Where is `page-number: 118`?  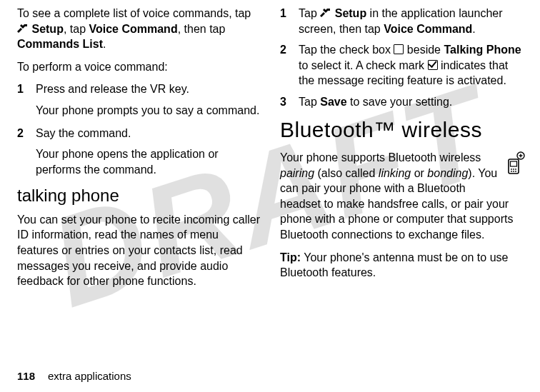 page-number: 118 is located at coordinates (26, 376).